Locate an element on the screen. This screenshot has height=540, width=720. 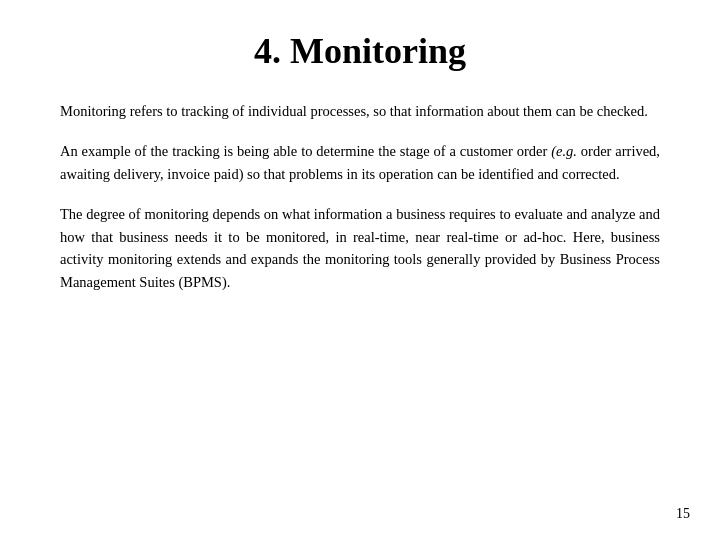
paragraph-2: An example of the tracking is being able… is located at coordinates (360, 162).